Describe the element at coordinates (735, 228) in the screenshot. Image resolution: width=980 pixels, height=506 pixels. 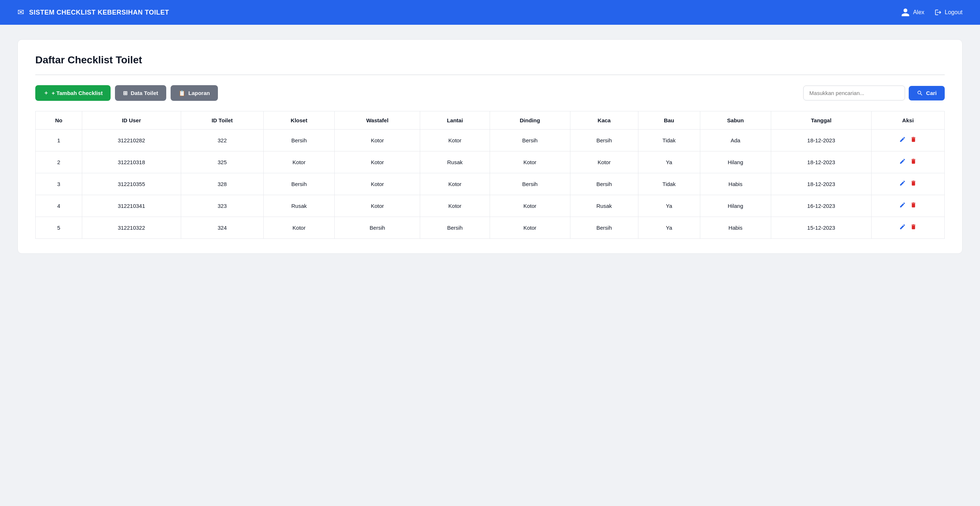
I see `cell-sabun: Habis` at that location.